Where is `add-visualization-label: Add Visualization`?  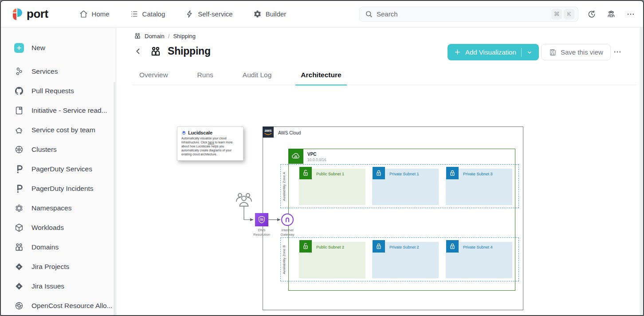
add-visualization-label: Add Visualization is located at coordinates (491, 52).